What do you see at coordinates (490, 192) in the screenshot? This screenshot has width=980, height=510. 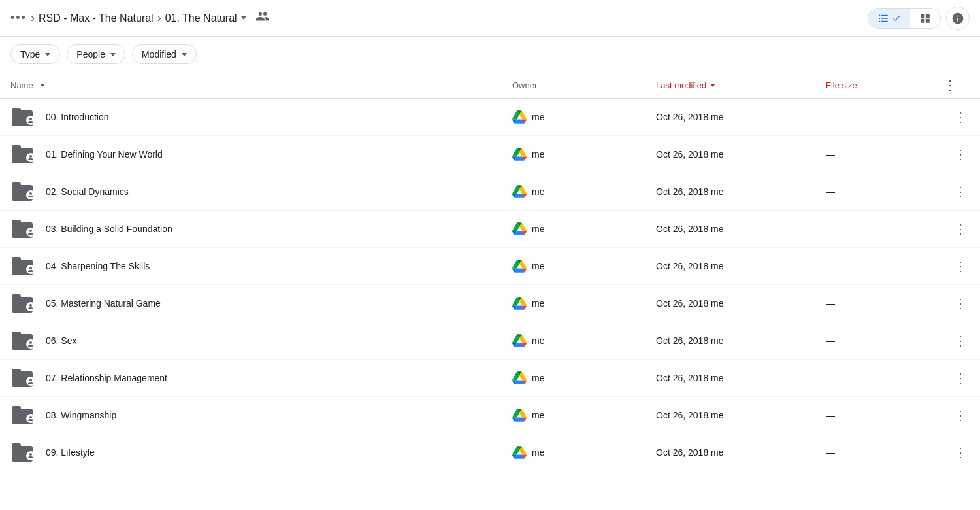 I see `table-row: 02. Social Dynamics me Oct 26, 2018 me —…` at bounding box center [490, 192].